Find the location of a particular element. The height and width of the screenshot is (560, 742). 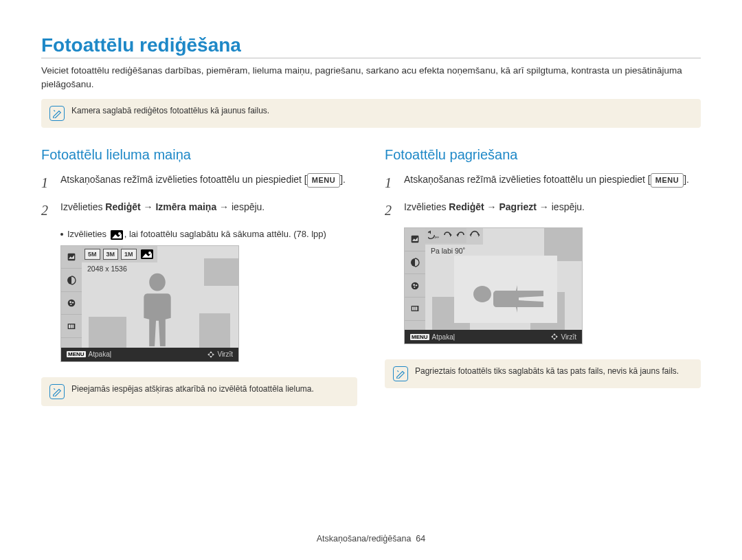

rotate-step-2: 2 Izvēlieties Rediģēt → Pagriezt → iespē… is located at coordinates (543, 210).